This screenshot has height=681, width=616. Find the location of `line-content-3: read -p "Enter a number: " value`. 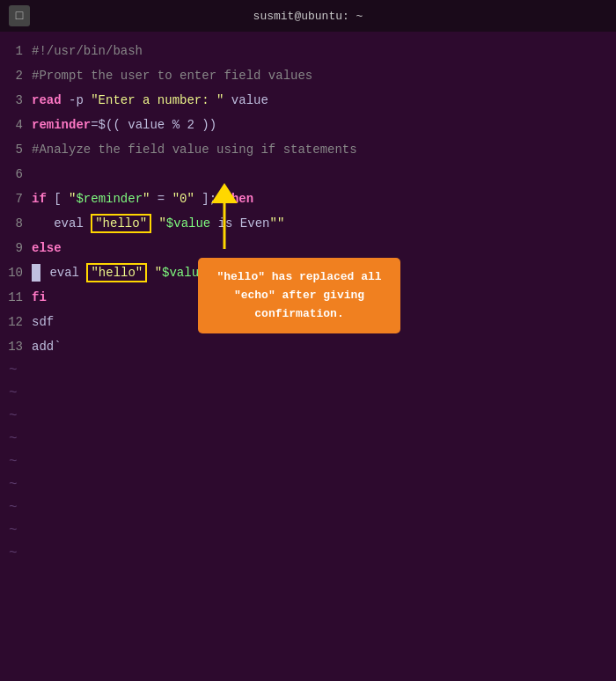

line-content-3: read -p "Enter a number: " value is located at coordinates (150, 100).